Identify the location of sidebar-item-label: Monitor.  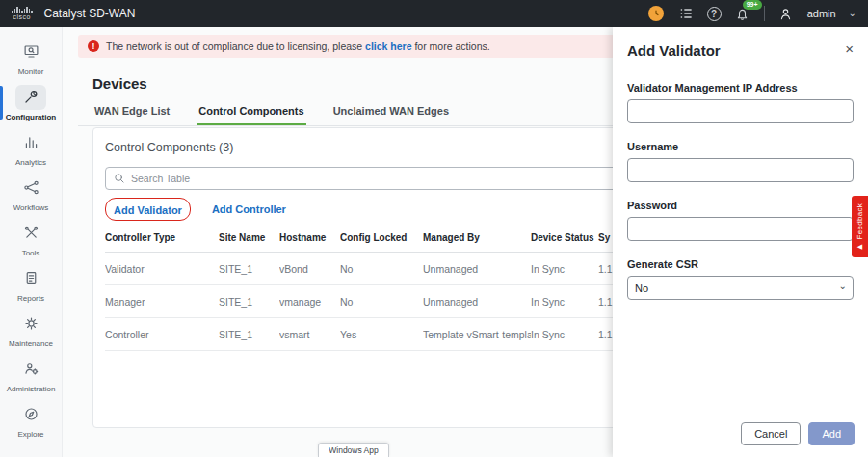
(31, 71).